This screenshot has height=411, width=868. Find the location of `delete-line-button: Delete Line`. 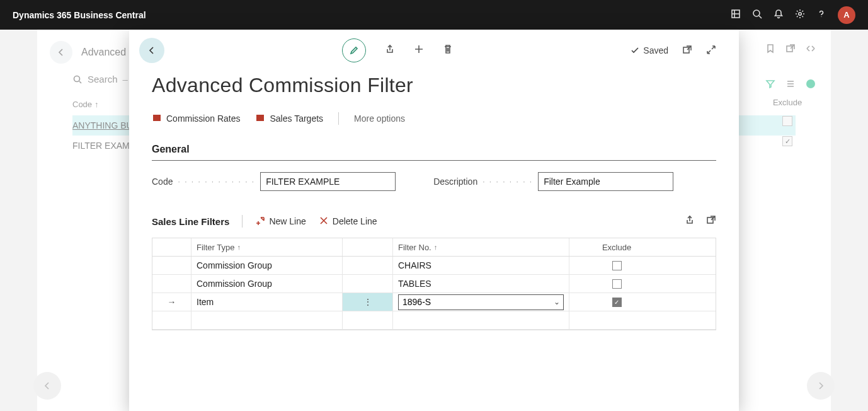

delete-line-button: Delete Line is located at coordinates (348, 222).